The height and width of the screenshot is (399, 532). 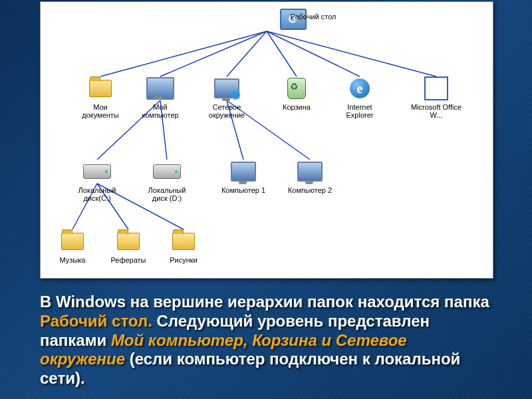 I want to click on caption-text-1: В Windows на вершине иерархии папок нахо…, so click(x=265, y=302).